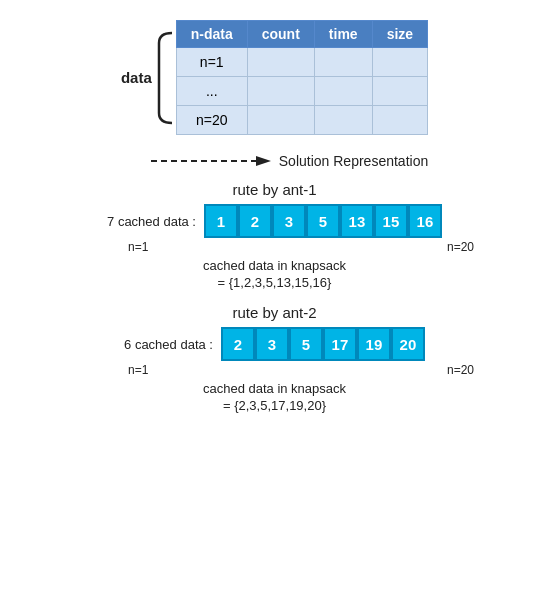 This screenshot has height=600, width=549. I want to click on ant1-desc-line2: = {1,2,3,5,13,15,16}, so click(275, 282).